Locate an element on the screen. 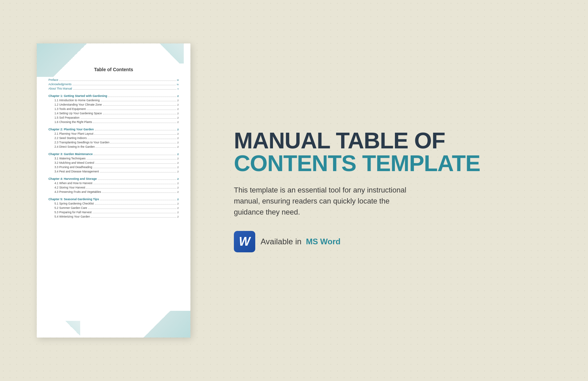  chapter-1-label: Chapter 1: Getting Started with Gardenin… is located at coordinates (78, 96).